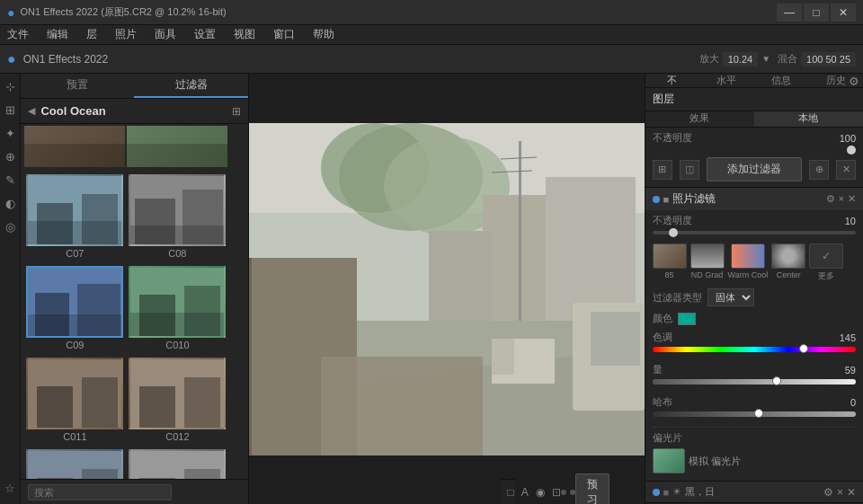 The image size is (863, 504). Describe the element at coordinates (789, 13) in the screenshot. I see `minimize-button: —` at that location.